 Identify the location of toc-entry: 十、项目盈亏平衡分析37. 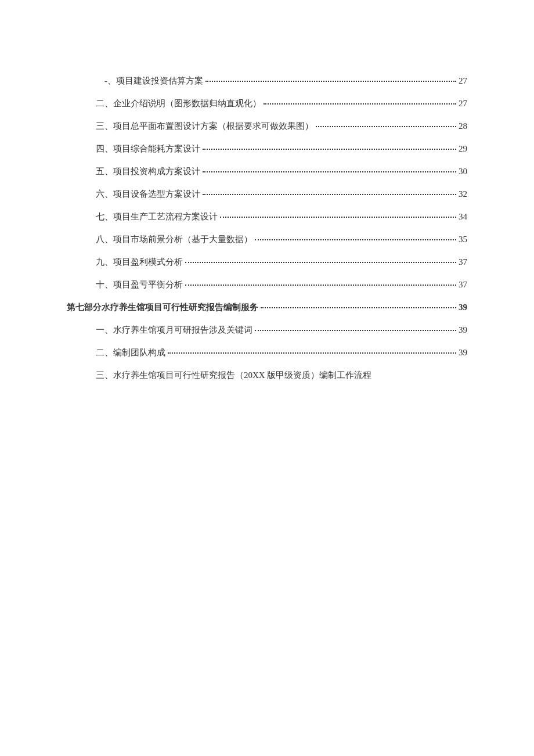
(267, 285).